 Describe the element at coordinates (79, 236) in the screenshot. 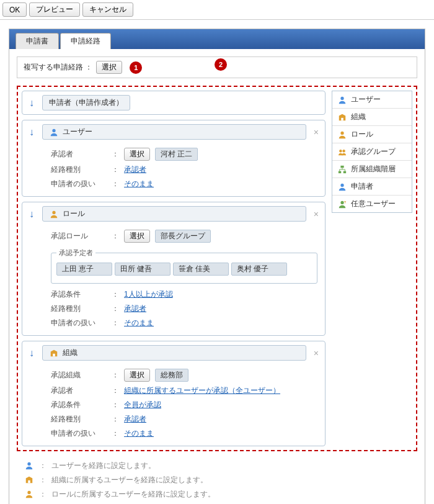

I see `field-label: 承認ロール` at that location.